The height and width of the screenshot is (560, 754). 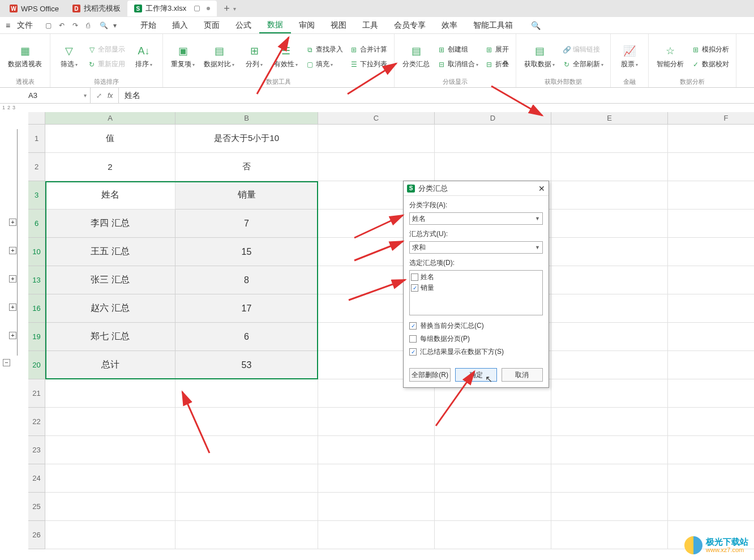 I want to click on tab-dot-icon, so click(x=208, y=8).